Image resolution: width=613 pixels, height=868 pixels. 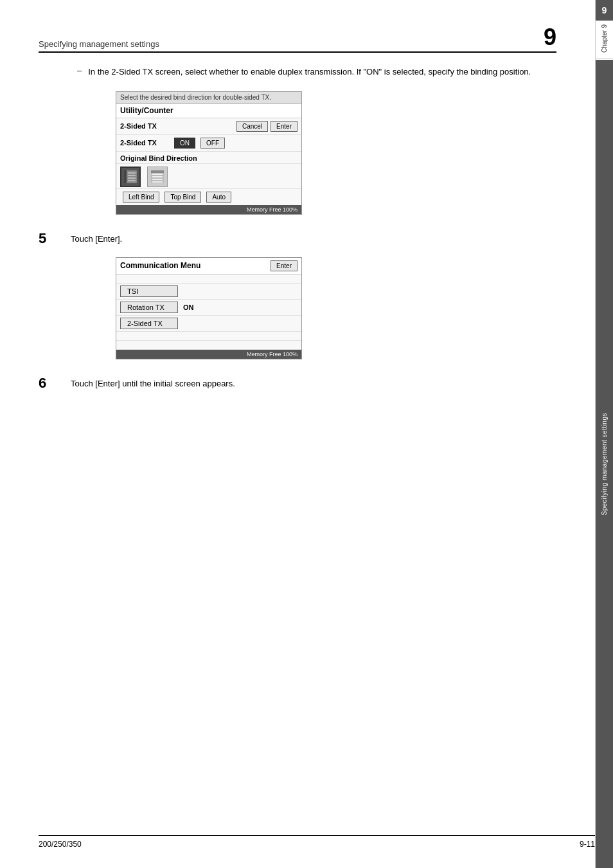 What do you see at coordinates (149, 291) in the screenshot?
I see `tsi-label: TSI` at bounding box center [149, 291].